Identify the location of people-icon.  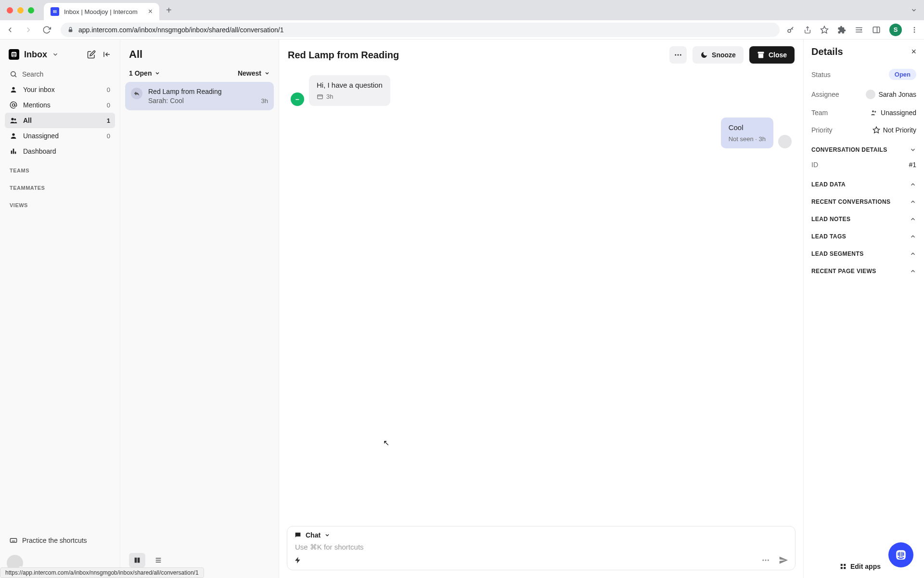
(874, 113).